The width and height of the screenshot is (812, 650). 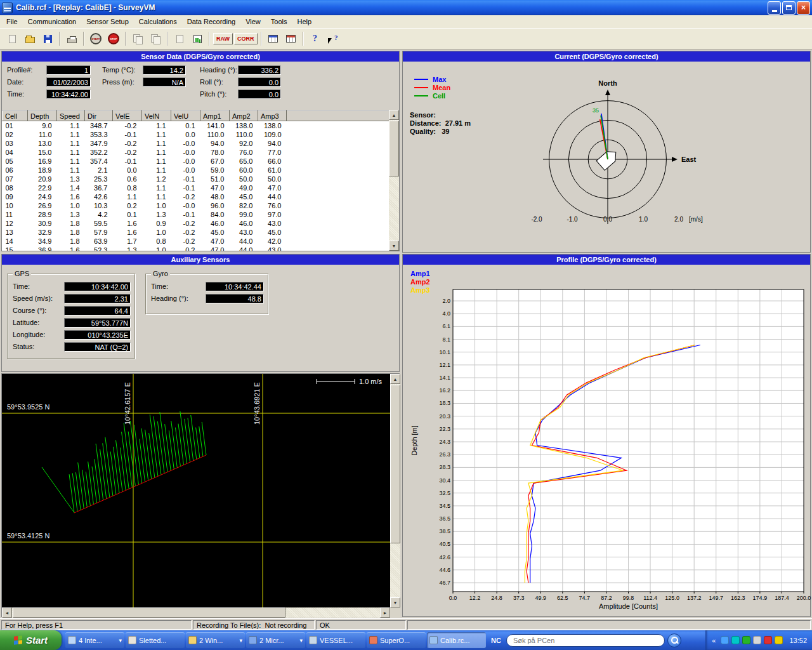 I want to click on tray-icon-teal, so click(x=736, y=640).